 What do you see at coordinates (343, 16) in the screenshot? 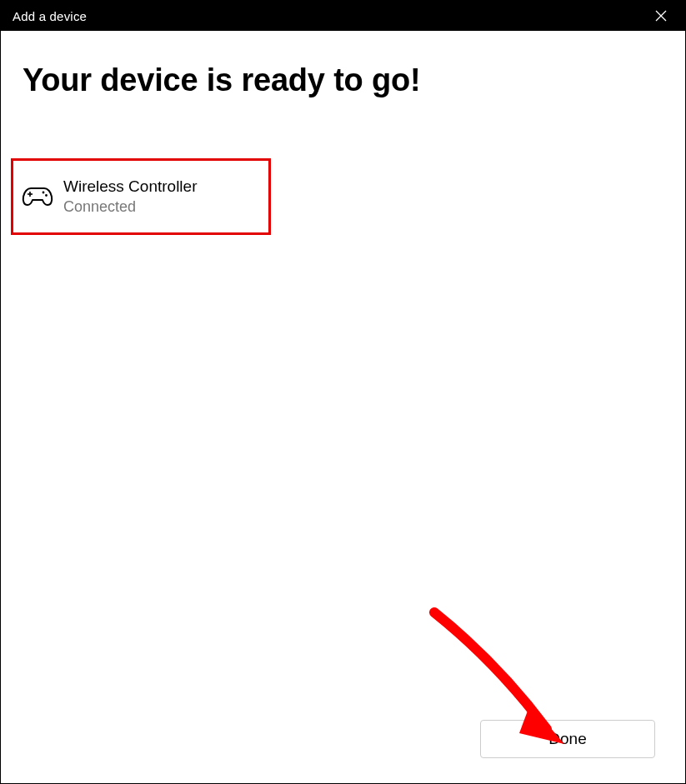
I see `titlebar: Add a device` at bounding box center [343, 16].